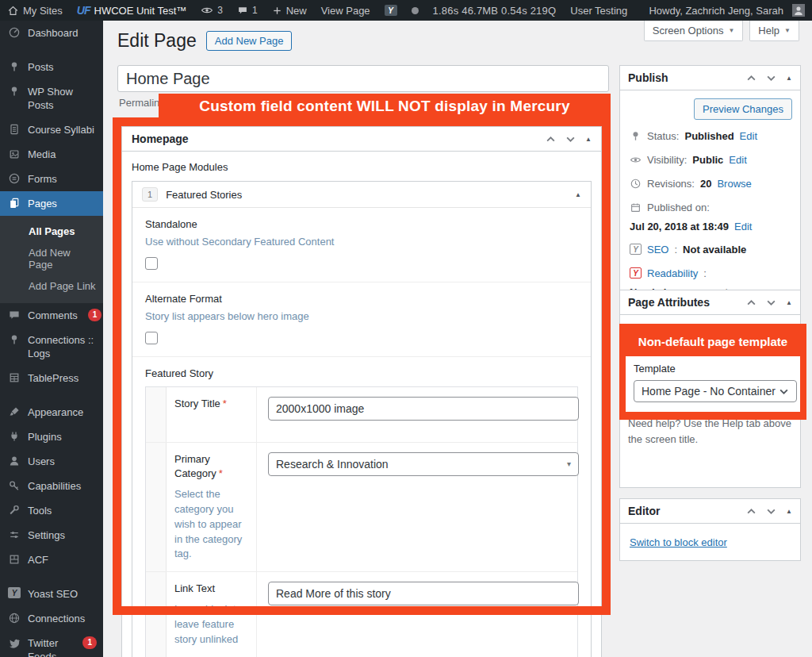 This screenshot has height=657, width=812. Describe the element at coordinates (52, 316) in the screenshot. I see `sidebar-item-comments: Comments 1` at that location.